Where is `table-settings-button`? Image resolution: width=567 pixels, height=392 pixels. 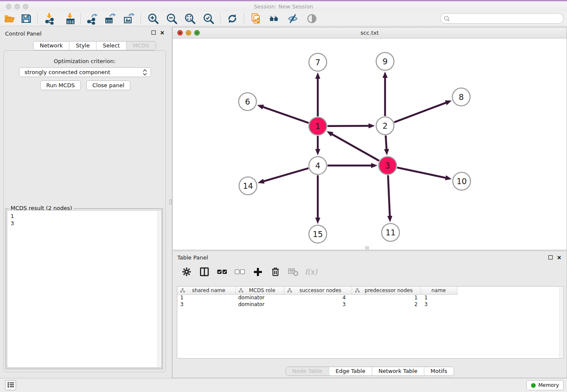
table-settings-button is located at coordinates (187, 272).